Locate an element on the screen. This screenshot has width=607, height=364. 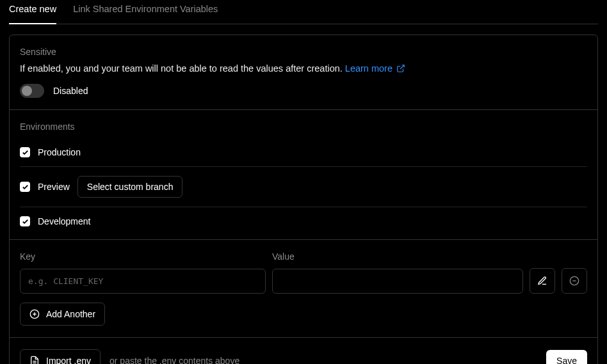
plus-circle-icon is located at coordinates (35, 314).